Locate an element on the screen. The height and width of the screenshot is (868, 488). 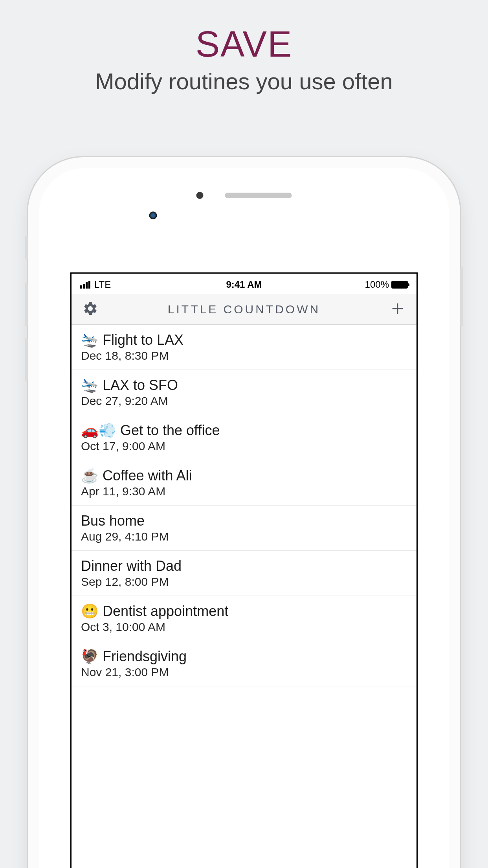
device-speaker is located at coordinates (259, 195).